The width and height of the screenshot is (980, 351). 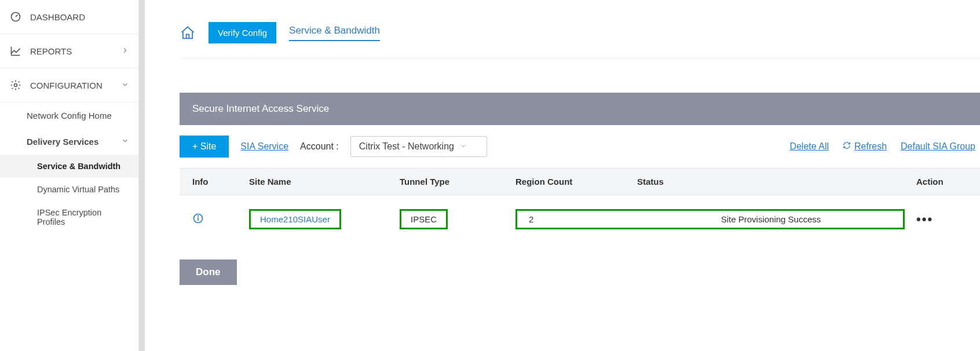 What do you see at coordinates (70, 116) in the screenshot?
I see `sidebar-label-network-config-home: Network Config Home` at bounding box center [70, 116].